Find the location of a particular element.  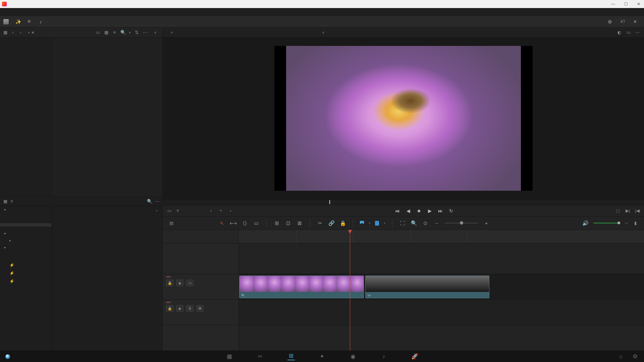

link-icon: 🔗 is located at coordinates (331, 223).